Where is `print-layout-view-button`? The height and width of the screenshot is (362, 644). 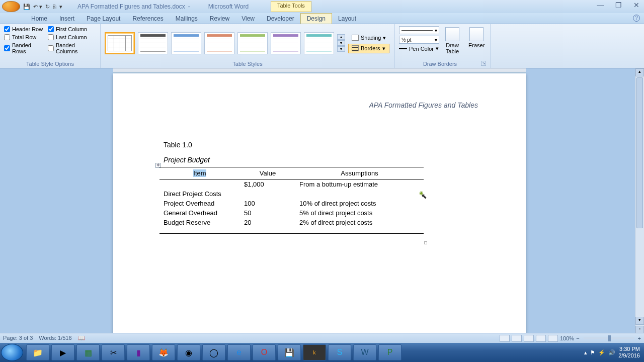 print-layout-view-button is located at coordinates (505, 338).